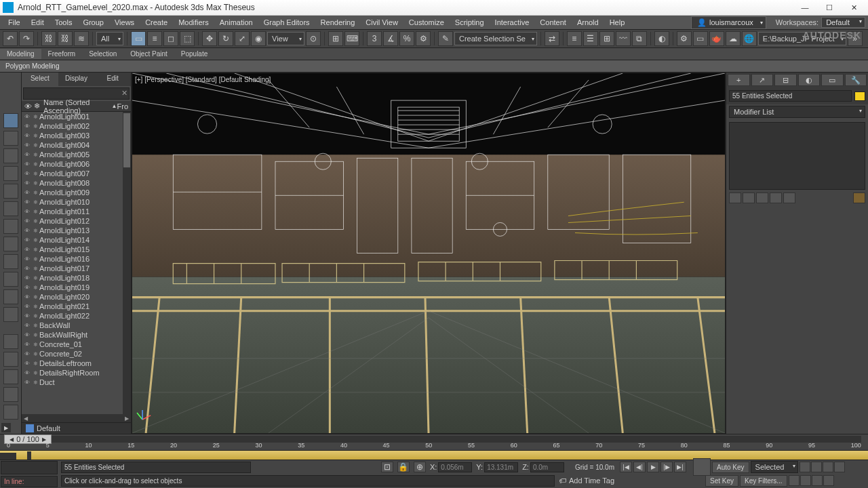 The width and height of the screenshot is (868, 488). Describe the element at coordinates (776, 198) in the screenshot. I see `remove-modifier-button` at that location.